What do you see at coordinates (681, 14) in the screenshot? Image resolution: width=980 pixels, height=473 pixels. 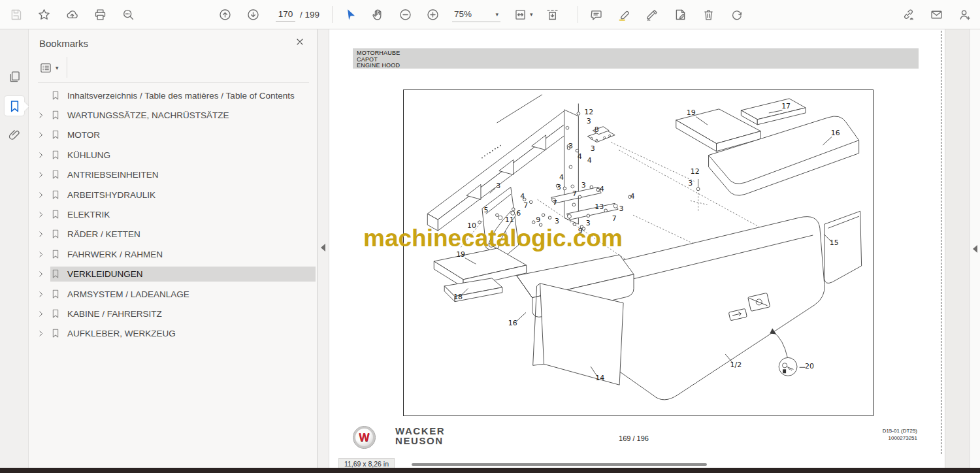 I see `fill-sign-icon` at bounding box center [681, 14].